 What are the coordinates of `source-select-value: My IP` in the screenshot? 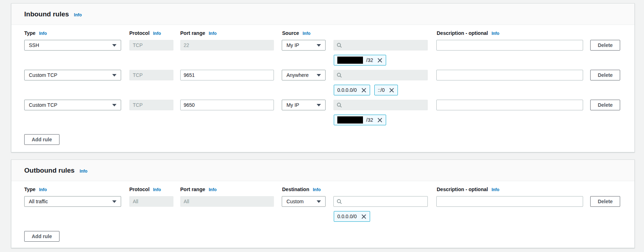 It's located at (293, 45).